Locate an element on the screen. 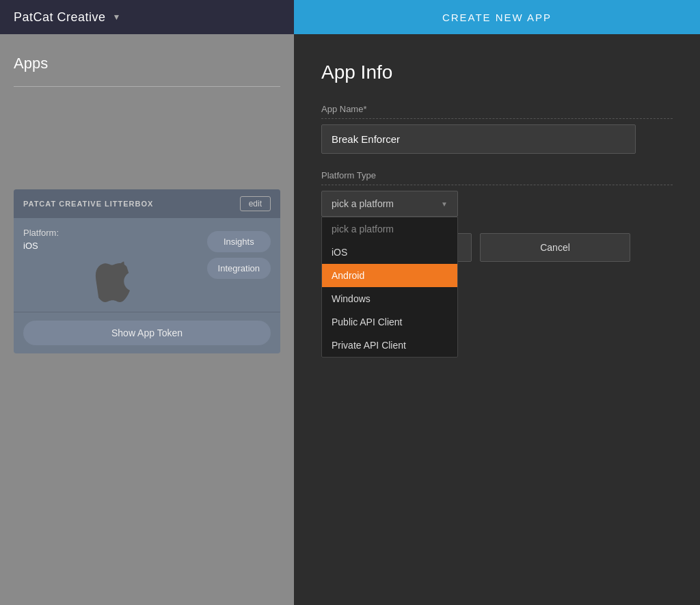 The width and height of the screenshot is (700, 605). platform-type-label: Platform Type is located at coordinates (497, 178).